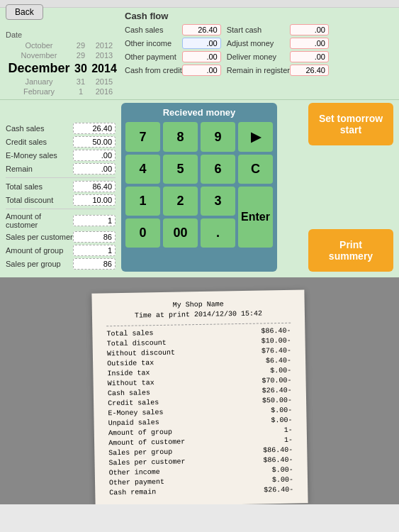 This screenshot has width=399, height=532. I want to click on cf-block: Cash sales26.40Other income.00Other paym…, so click(259, 51).